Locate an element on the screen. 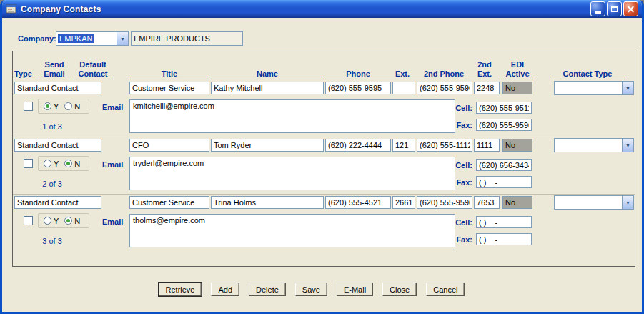 This screenshot has height=314, width=644. header-edi-line: EDI is located at coordinates (517, 64).